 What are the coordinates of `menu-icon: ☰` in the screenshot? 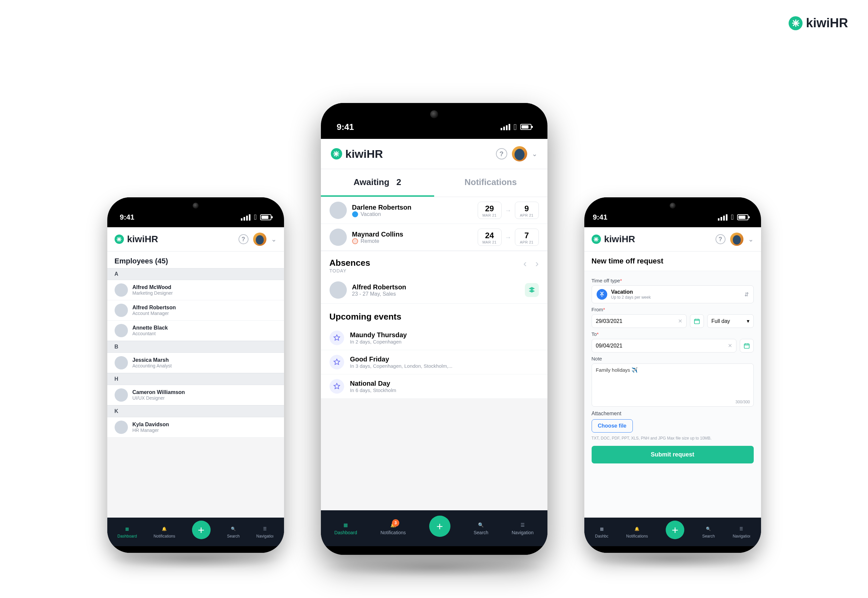 It's located at (265, 529).